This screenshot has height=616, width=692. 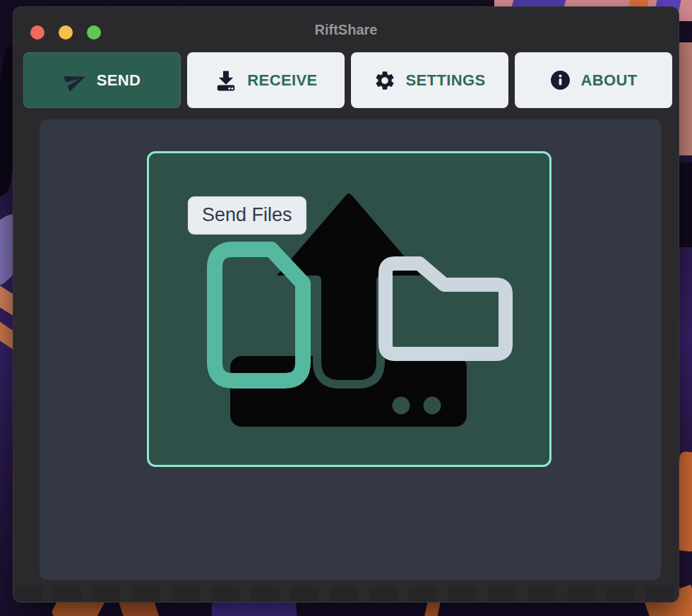 I want to click on paper-plane-icon, so click(x=76, y=81).